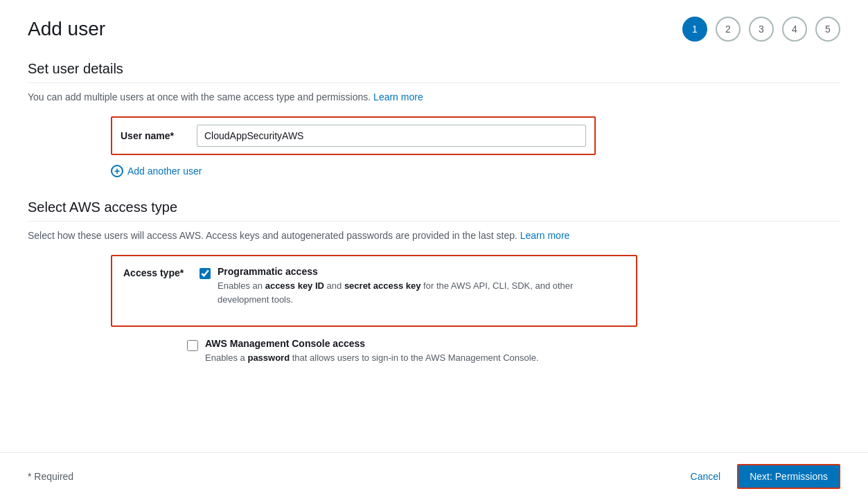 The height and width of the screenshot is (500, 868). Describe the element at coordinates (159, 136) in the screenshot. I see `user-name-label: User name*` at that location.